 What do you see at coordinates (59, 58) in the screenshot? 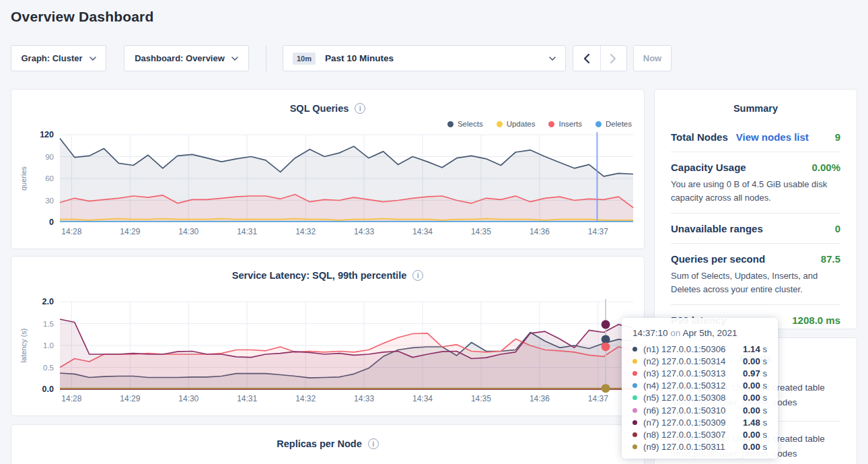
I see `graph-dropdown: Graph: Cluster` at bounding box center [59, 58].